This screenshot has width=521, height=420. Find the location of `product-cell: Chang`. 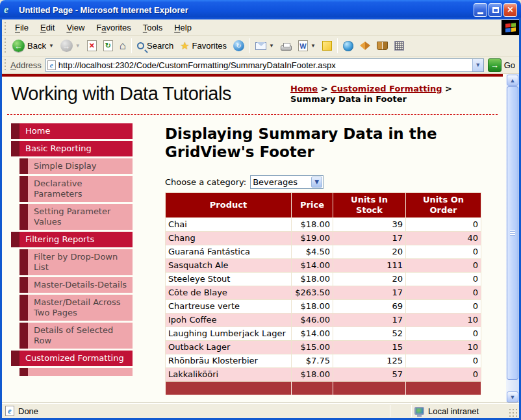

product-cell: Chang is located at coordinates (229, 239).